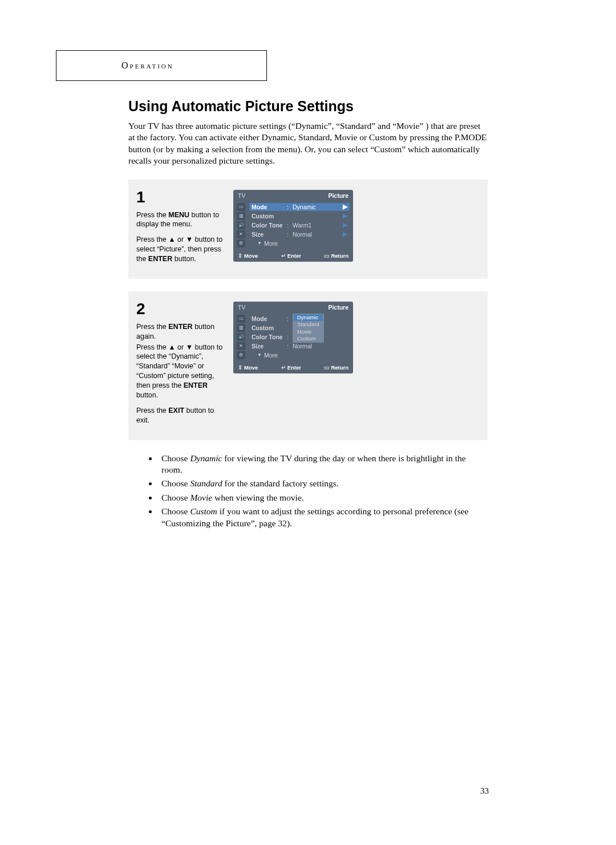 This screenshot has height=845, width=616. I want to click on osd-screenshot-1: TV Picture ▭ ▥ 🔊 ✕ ⚙ Mode: Dynamic ▶, so click(293, 226).